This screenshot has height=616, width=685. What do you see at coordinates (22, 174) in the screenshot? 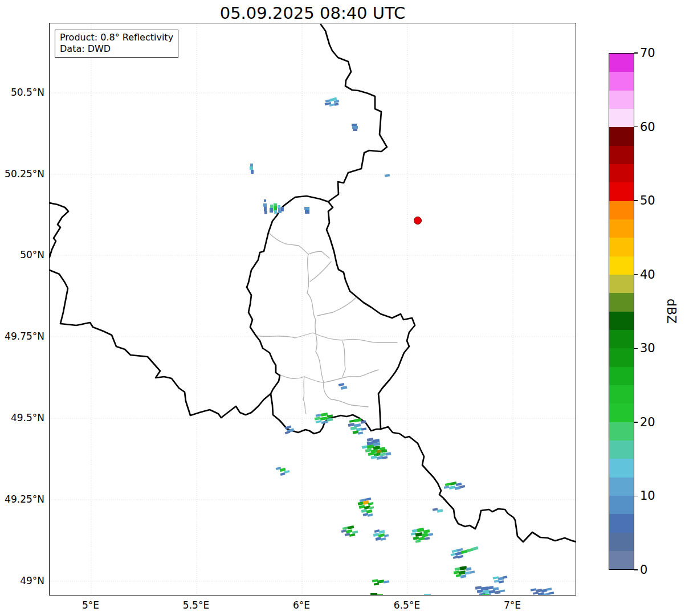
I see `latitude-label: 50.25°N` at bounding box center [22, 174].